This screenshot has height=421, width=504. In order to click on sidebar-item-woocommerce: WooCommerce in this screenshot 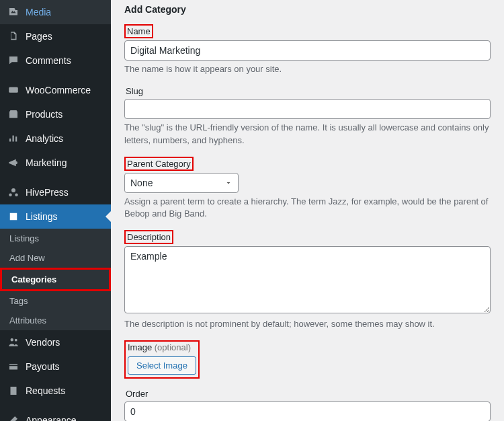, I will do `click(55, 90)`.